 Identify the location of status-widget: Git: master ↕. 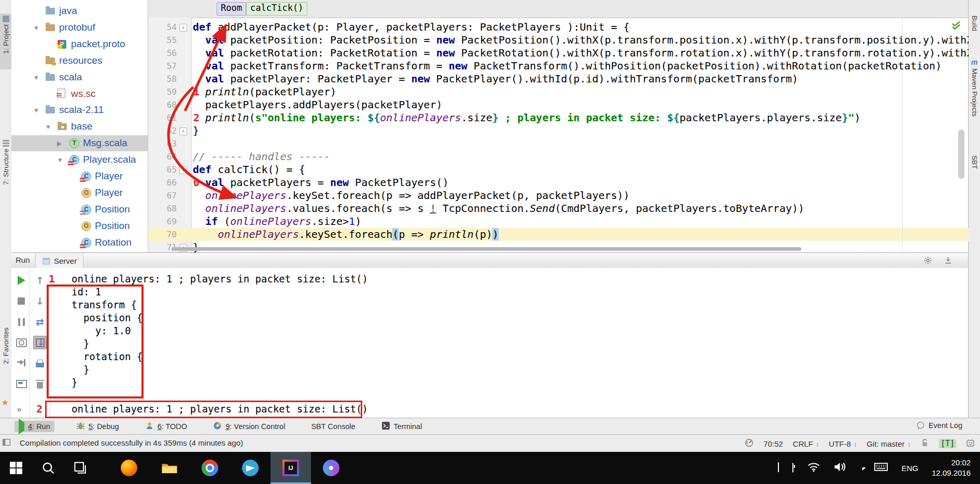
(888, 444).